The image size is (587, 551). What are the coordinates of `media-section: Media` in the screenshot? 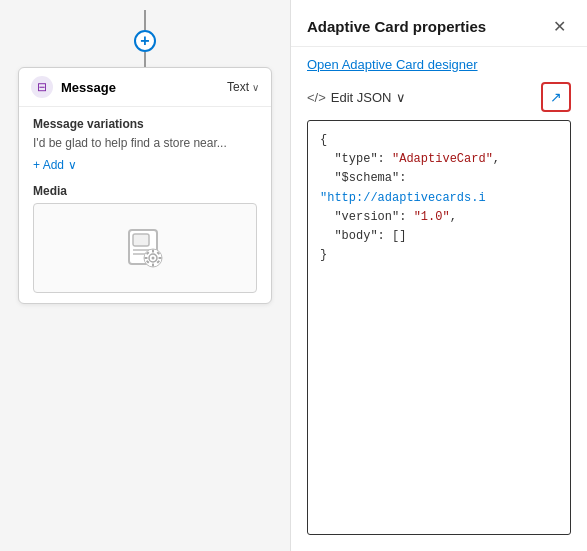 It's located at (145, 238).